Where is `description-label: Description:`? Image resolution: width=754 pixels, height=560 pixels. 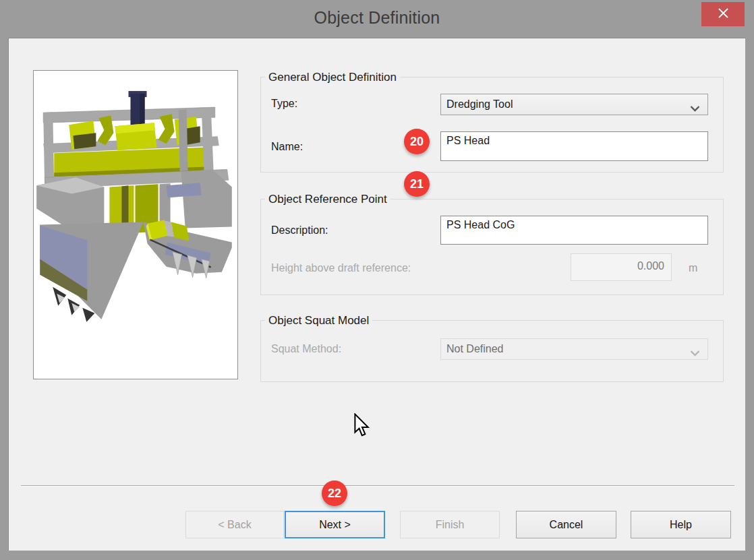 description-label: Description: is located at coordinates (299, 230).